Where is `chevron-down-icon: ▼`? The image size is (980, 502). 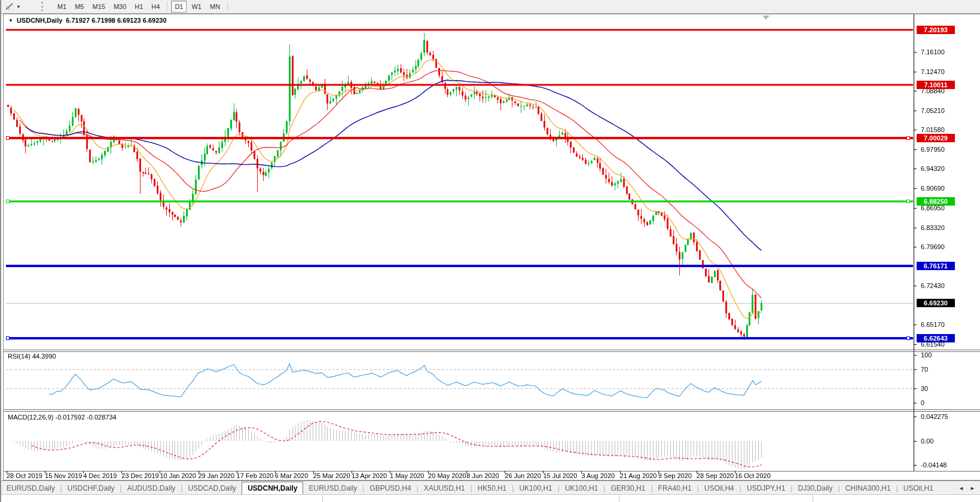 chevron-down-icon: ▼ is located at coordinates (19, 7).